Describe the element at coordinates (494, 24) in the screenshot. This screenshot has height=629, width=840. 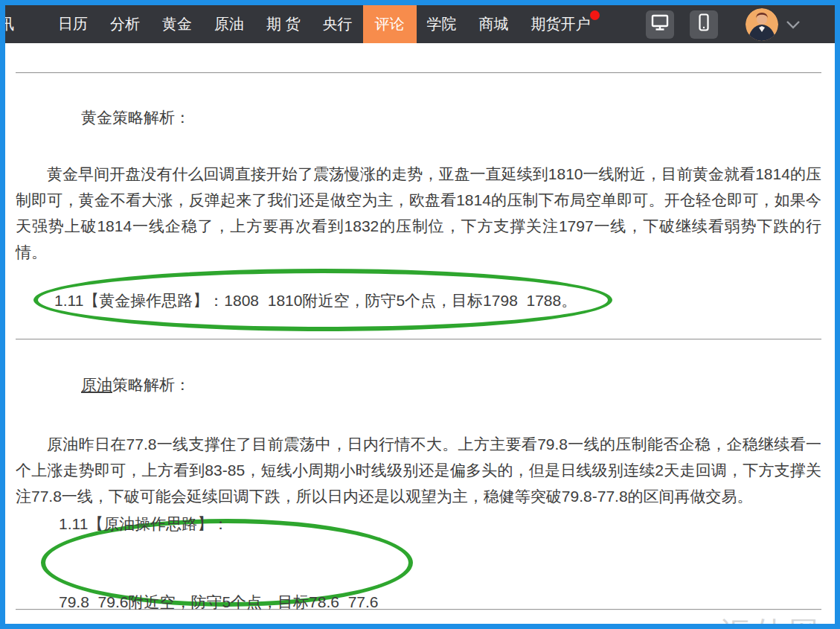
I see `nav-item-mall: 商城` at that location.